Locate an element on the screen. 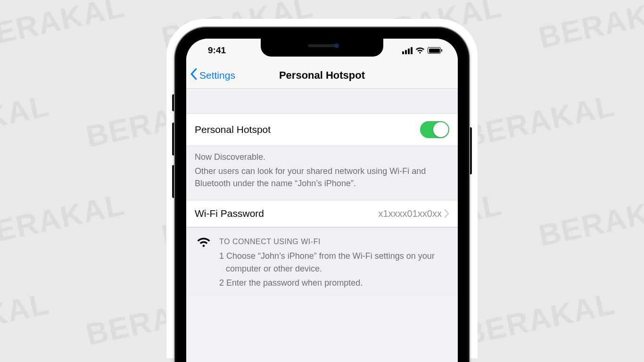  chevron-left-icon is located at coordinates (194, 75).